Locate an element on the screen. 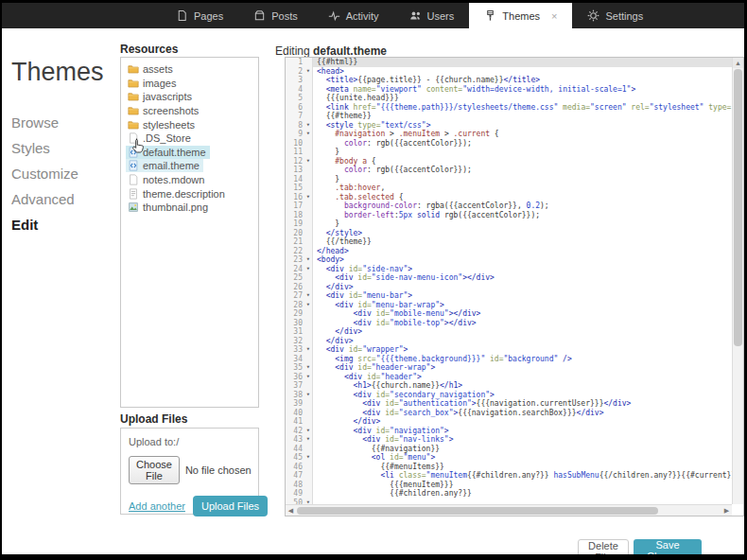 The height and width of the screenshot is (560, 747). code-line: 46 {{#menuItems}} is located at coordinates (509, 467).